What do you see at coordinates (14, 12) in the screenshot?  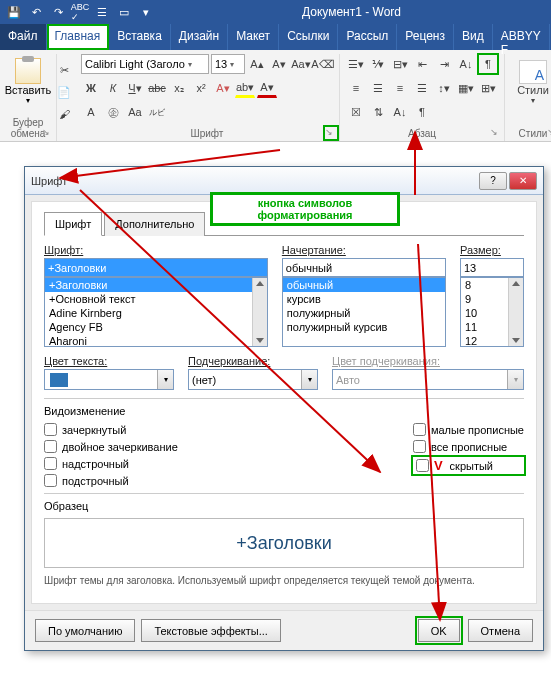 I see `save-icon: 💾` at bounding box center [14, 12].